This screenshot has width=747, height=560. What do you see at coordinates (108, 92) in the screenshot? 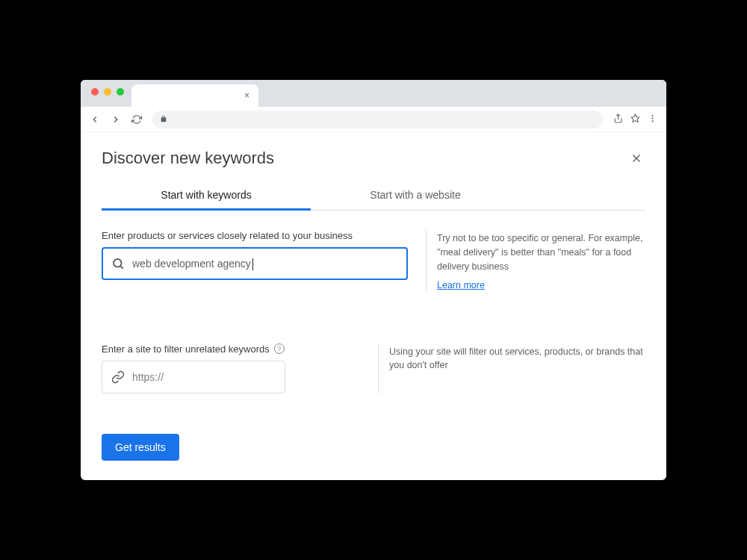
I see `window-minimize-icon` at bounding box center [108, 92].